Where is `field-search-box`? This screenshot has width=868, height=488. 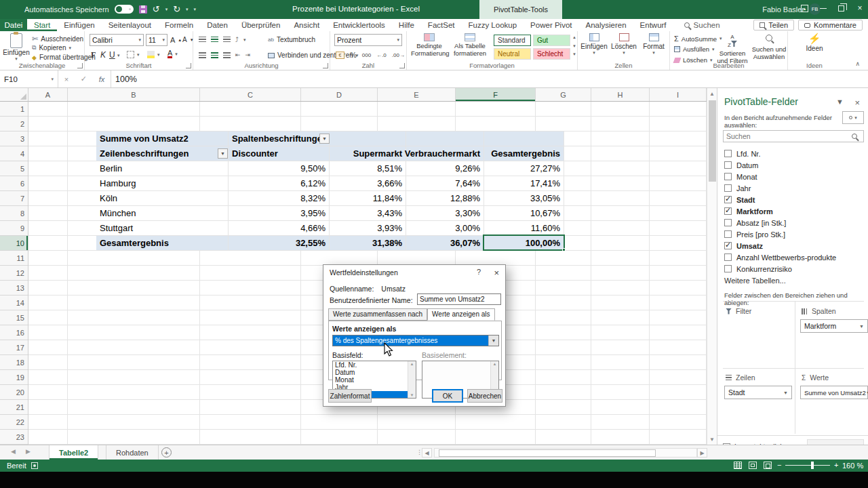
field-search-box is located at coordinates (793, 136).